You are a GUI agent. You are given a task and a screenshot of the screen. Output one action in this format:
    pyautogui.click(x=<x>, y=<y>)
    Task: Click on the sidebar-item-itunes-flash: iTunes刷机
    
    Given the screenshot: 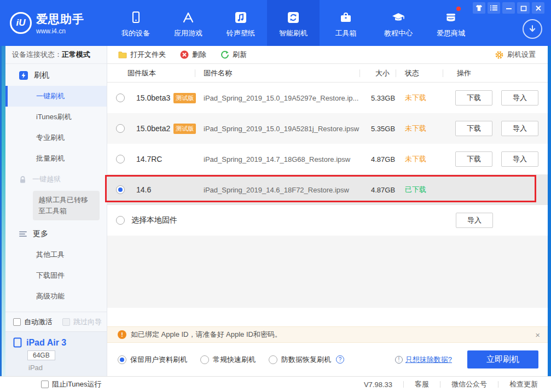 What is the action you would take?
    pyautogui.click(x=56, y=117)
    